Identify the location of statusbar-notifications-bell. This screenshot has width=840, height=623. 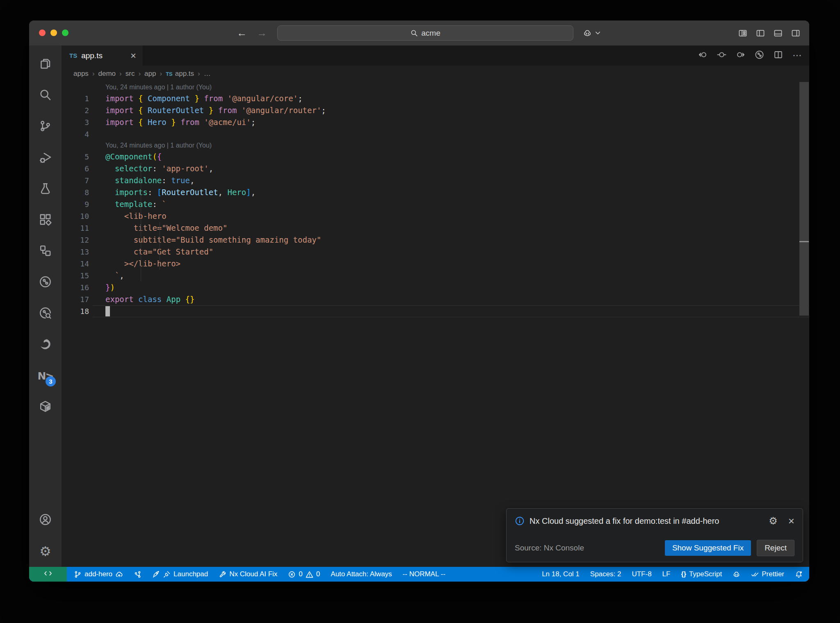
(799, 575).